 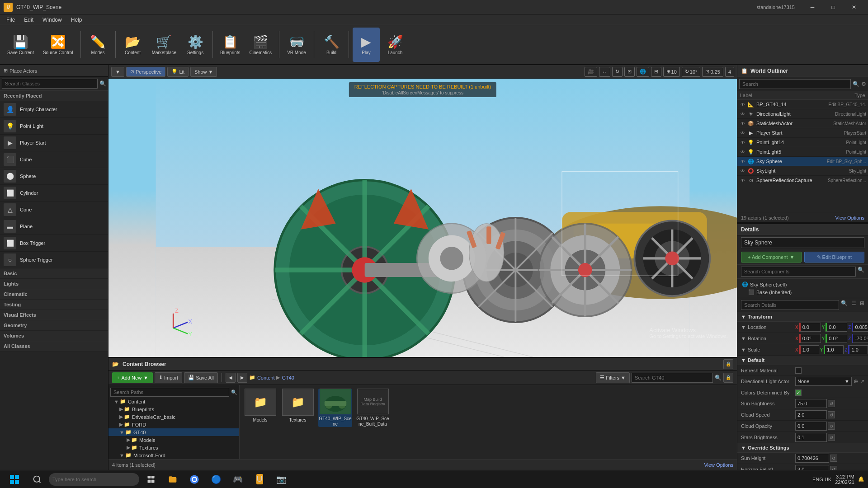 I want to click on category-testing-header: Testing, so click(x=54, y=305).